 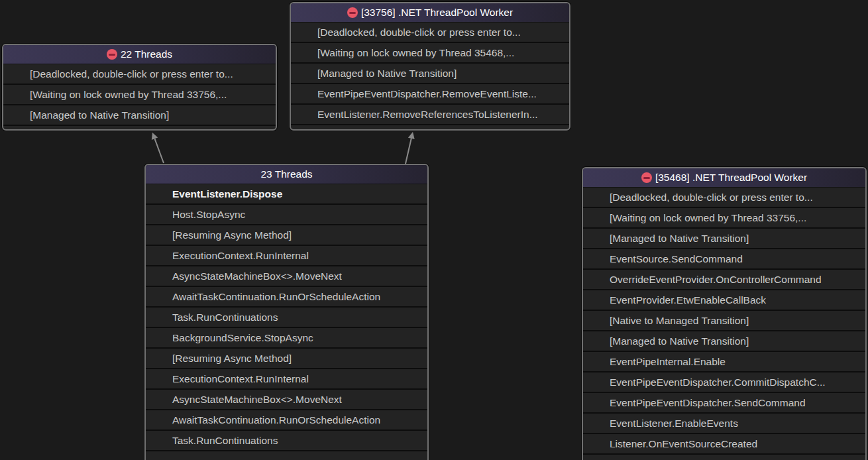 What do you see at coordinates (286, 338) in the screenshot?
I see `stack-frame: BackgroundService.StopAsync` at bounding box center [286, 338].